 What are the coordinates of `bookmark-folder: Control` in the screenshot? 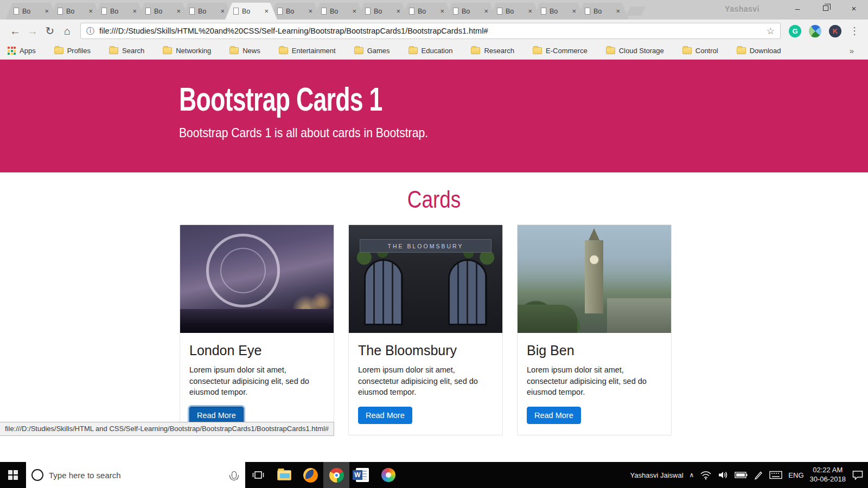 It's located at (700, 51).